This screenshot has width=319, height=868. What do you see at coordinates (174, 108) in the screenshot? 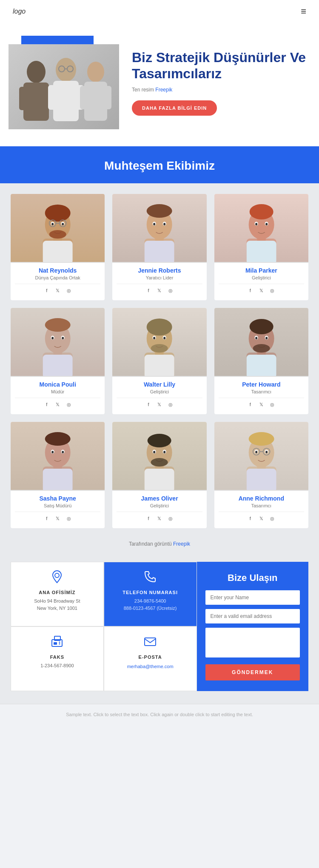
I see `hero-cta-button: DAHA FAZLA BİLGİ EDIN` at bounding box center [174, 108].